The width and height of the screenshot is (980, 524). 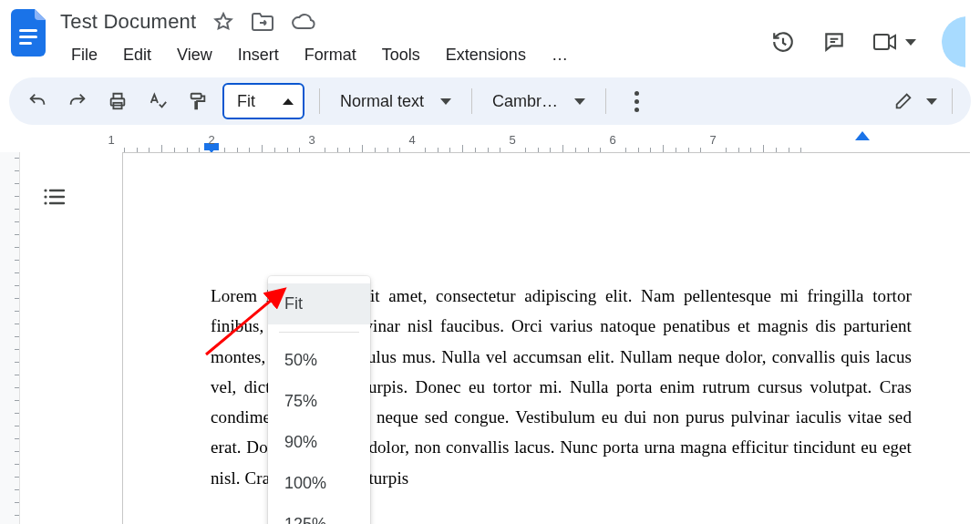 I want to click on spellcheck-button, so click(x=158, y=101).